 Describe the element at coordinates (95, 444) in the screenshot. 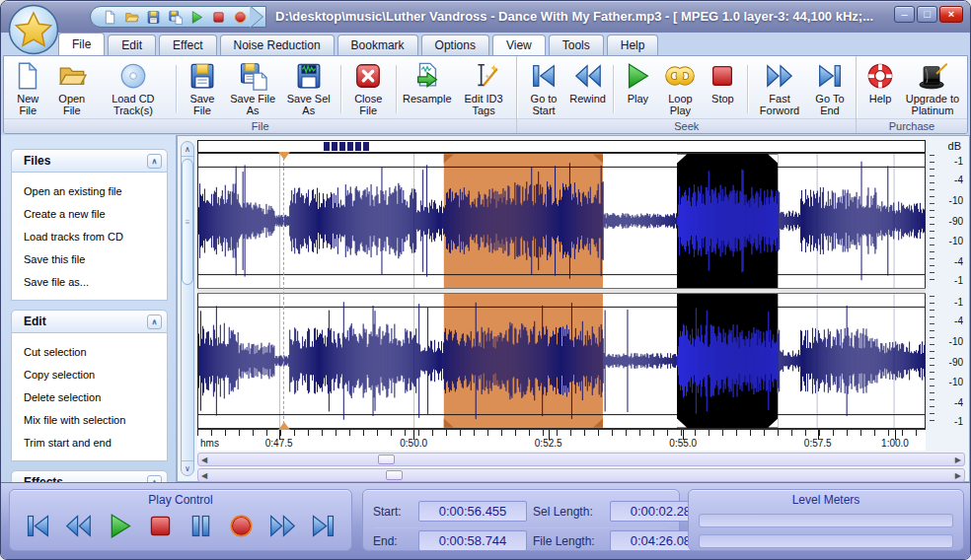

I see `sidebar-item-trim: Trim start and end` at that location.